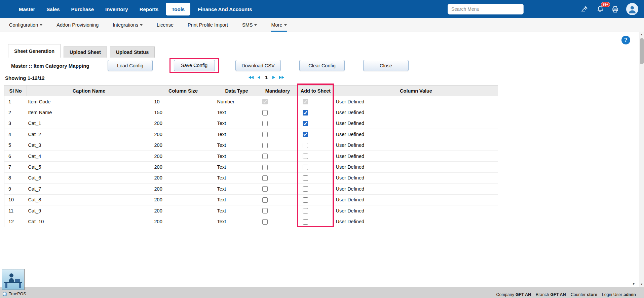 This screenshot has height=298, width=644. I want to click on pagination-prev-button, so click(259, 77).